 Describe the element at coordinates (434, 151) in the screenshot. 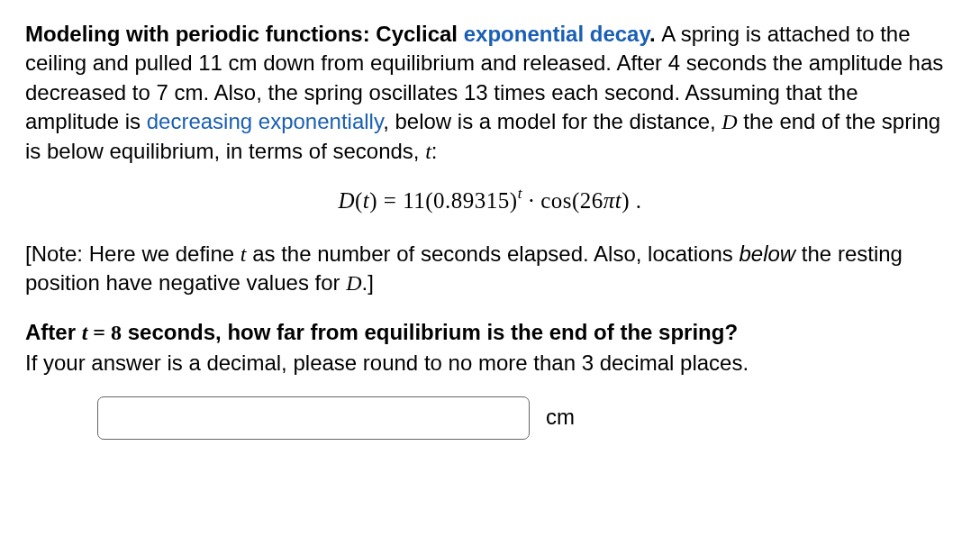

I see `intro-body-end: :` at that location.